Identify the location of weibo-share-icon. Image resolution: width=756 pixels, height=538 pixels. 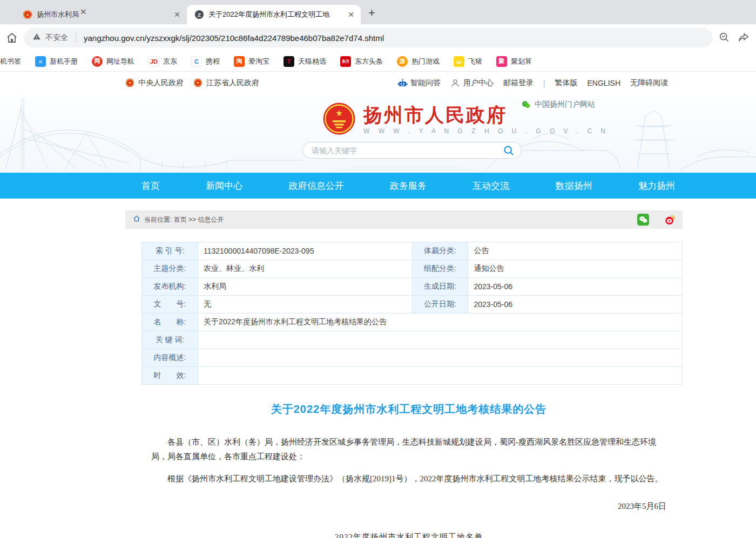
(670, 220).